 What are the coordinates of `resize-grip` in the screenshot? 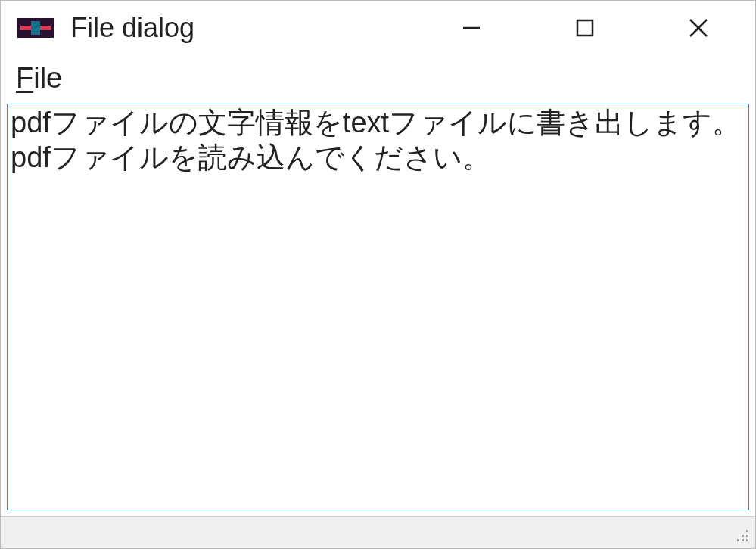 It's located at (742, 535).